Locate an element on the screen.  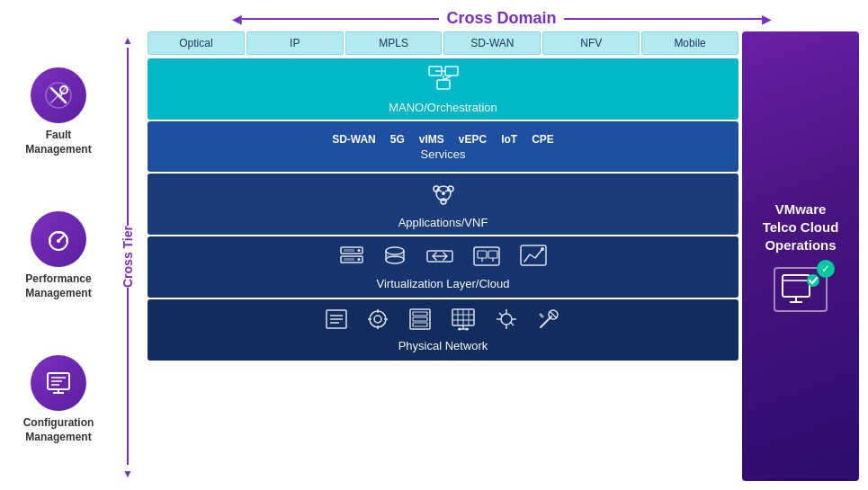
cross-domain-title: Cross Domain is located at coordinates (501, 18).